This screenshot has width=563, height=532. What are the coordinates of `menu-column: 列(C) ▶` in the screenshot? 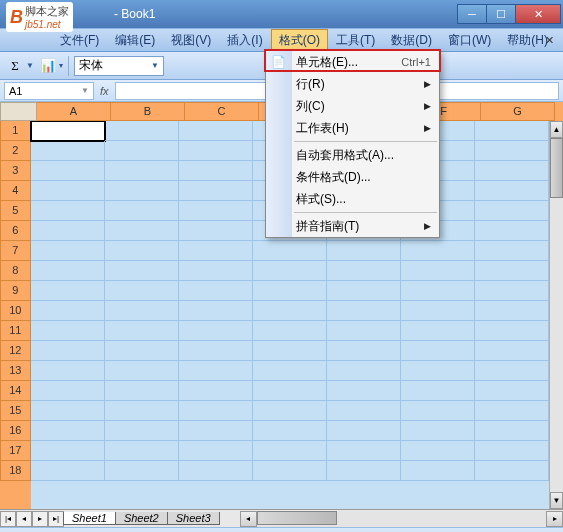 It's located at (352, 106).